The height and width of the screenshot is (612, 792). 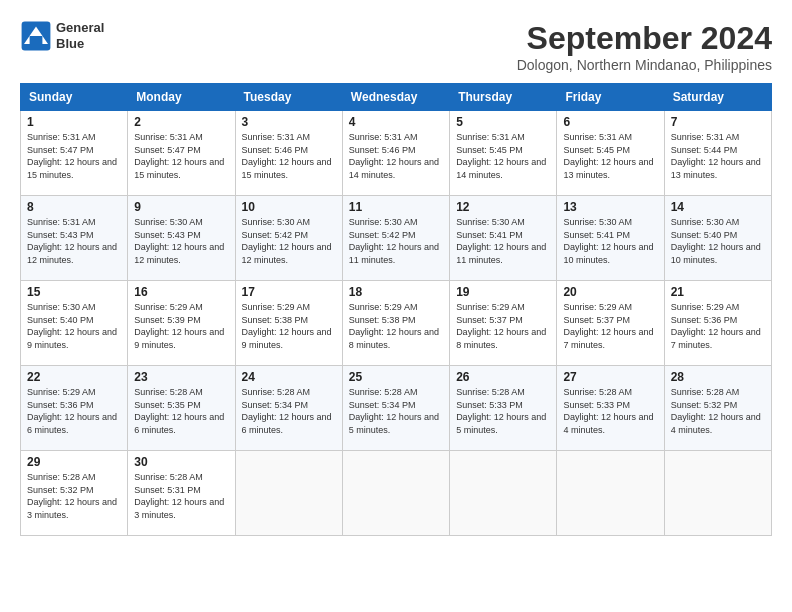 I want to click on calendar-cell: 30 Sunrise: 5:28 AM Sunset: 5:31 PM Dayl…, so click(x=182, y=494).